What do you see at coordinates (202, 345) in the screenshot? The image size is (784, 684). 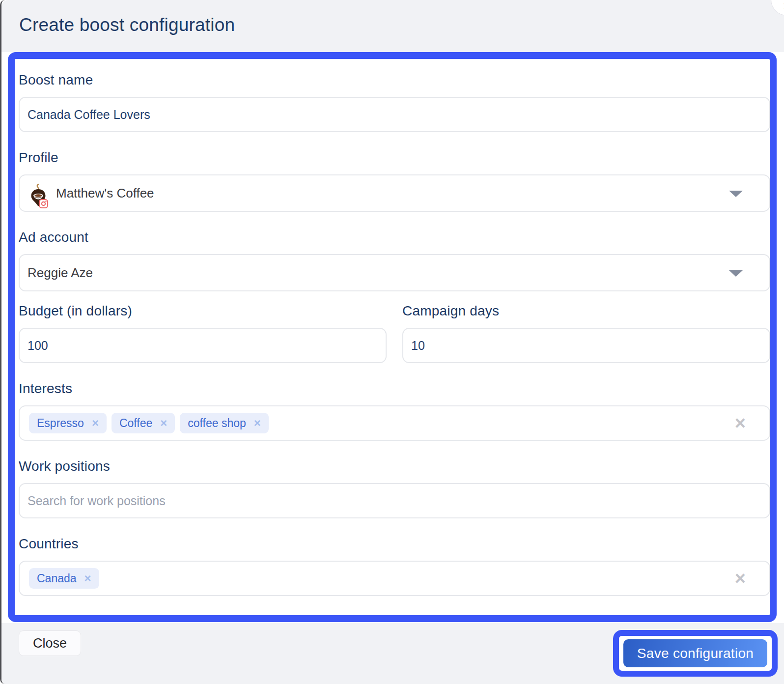 I see `budget-input` at bounding box center [202, 345].